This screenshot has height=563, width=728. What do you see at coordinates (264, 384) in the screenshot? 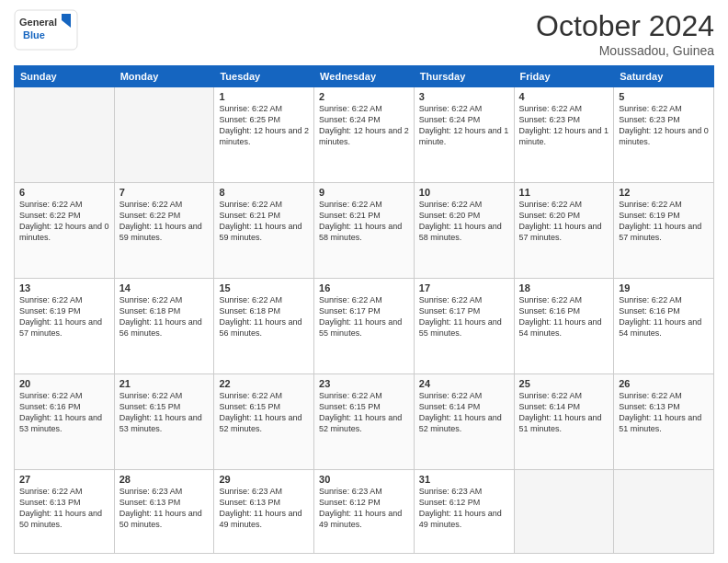
I see `day-number: 22` at bounding box center [264, 384].